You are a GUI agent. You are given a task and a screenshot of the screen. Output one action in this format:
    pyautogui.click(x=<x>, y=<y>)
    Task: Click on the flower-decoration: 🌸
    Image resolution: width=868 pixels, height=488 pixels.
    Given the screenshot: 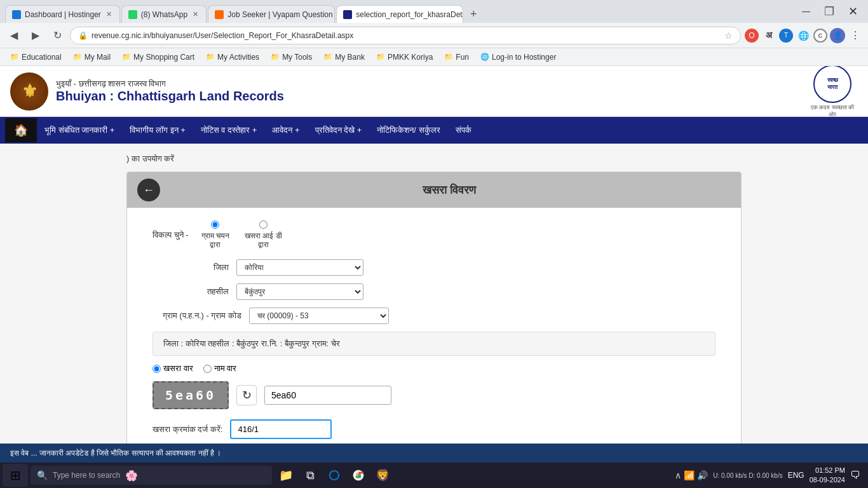 What is the action you would take?
    pyautogui.click(x=132, y=475)
    